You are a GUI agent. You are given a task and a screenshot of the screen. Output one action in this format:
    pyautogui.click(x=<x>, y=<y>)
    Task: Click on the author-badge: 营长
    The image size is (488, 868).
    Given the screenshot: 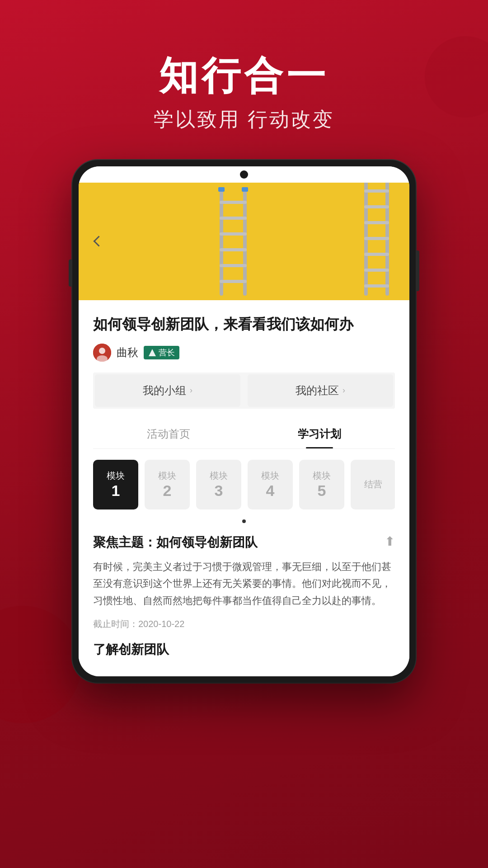 What is the action you would take?
    pyautogui.click(x=162, y=353)
    